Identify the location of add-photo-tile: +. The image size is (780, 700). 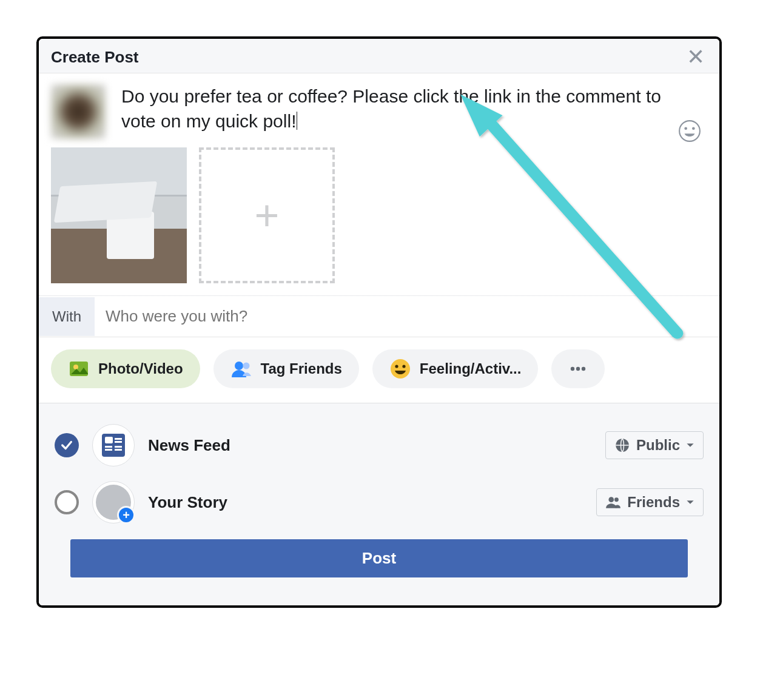
(267, 215).